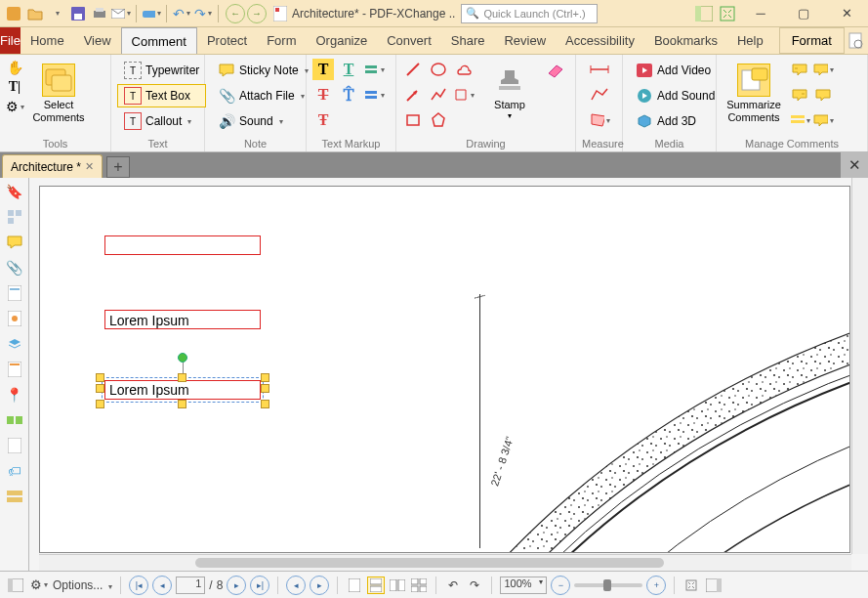 The width and height of the screenshot is (868, 598). Describe the element at coordinates (823, 120) in the screenshot. I see `export-comments-icon` at that location.